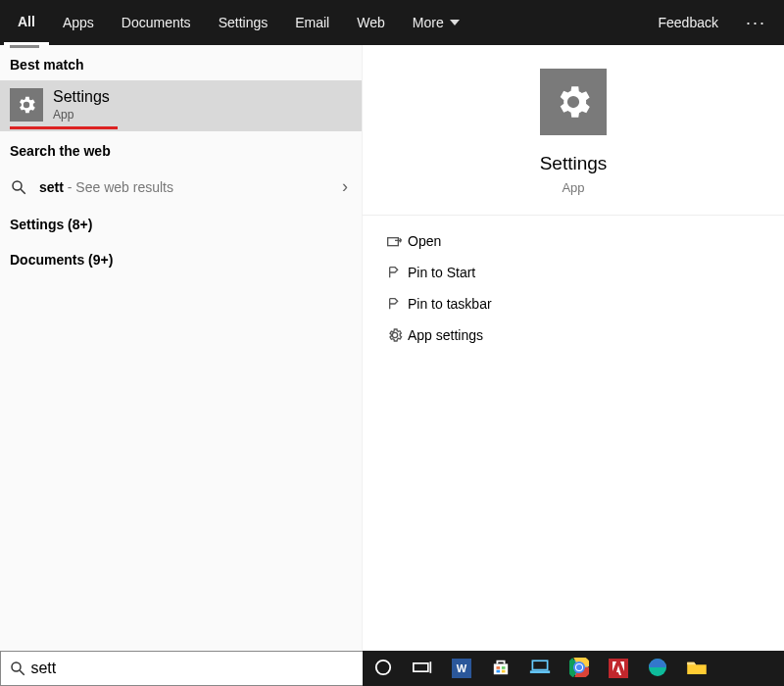 The width and height of the screenshot is (784, 686). What do you see at coordinates (395, 304) in the screenshot?
I see `pin-task-icon` at bounding box center [395, 304].